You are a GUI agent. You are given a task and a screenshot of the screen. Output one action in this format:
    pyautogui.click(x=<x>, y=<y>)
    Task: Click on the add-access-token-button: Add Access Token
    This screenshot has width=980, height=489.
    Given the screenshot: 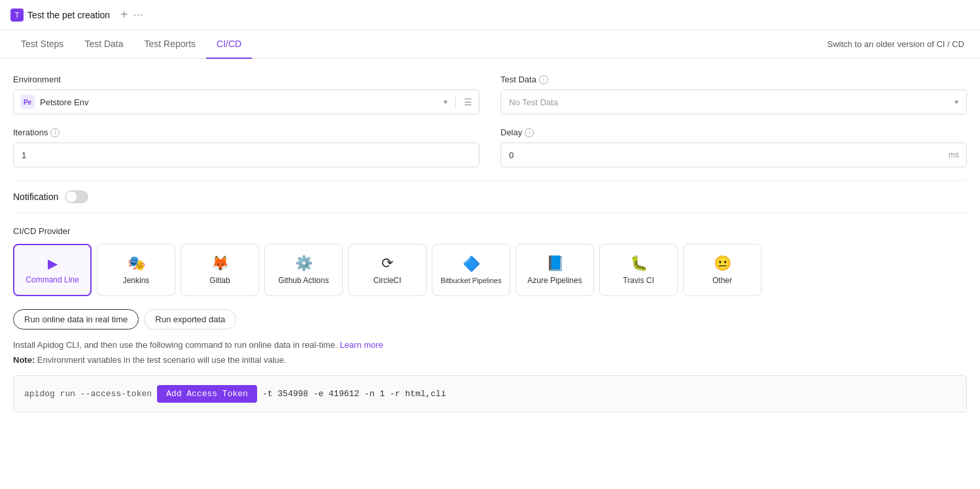 What is the action you would take?
    pyautogui.click(x=207, y=394)
    